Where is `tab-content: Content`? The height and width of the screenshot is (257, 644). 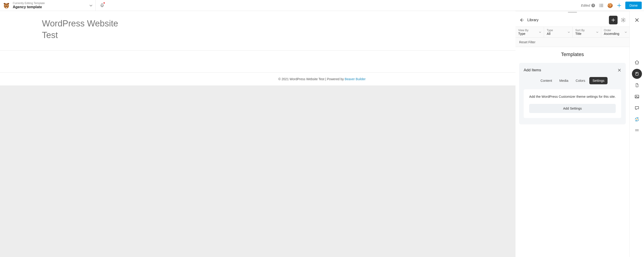
tab-content: Content is located at coordinates (546, 80).